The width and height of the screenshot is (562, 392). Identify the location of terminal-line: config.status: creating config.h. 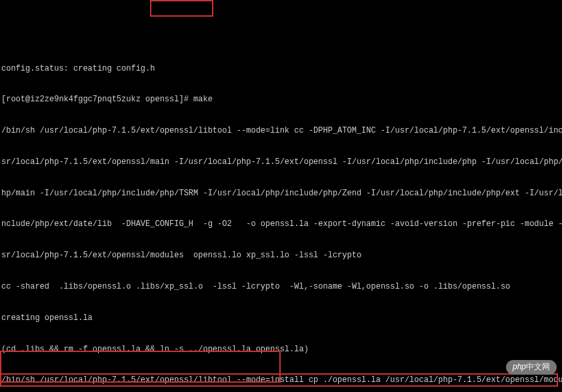
(281, 69).